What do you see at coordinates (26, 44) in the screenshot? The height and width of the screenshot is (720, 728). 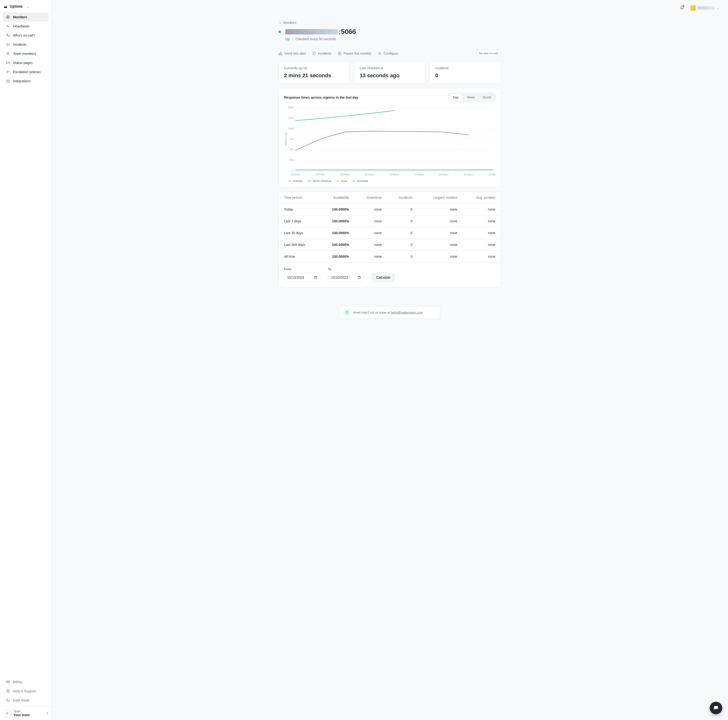 I see `sidebar-item-incidents: Incidents` at bounding box center [26, 44].